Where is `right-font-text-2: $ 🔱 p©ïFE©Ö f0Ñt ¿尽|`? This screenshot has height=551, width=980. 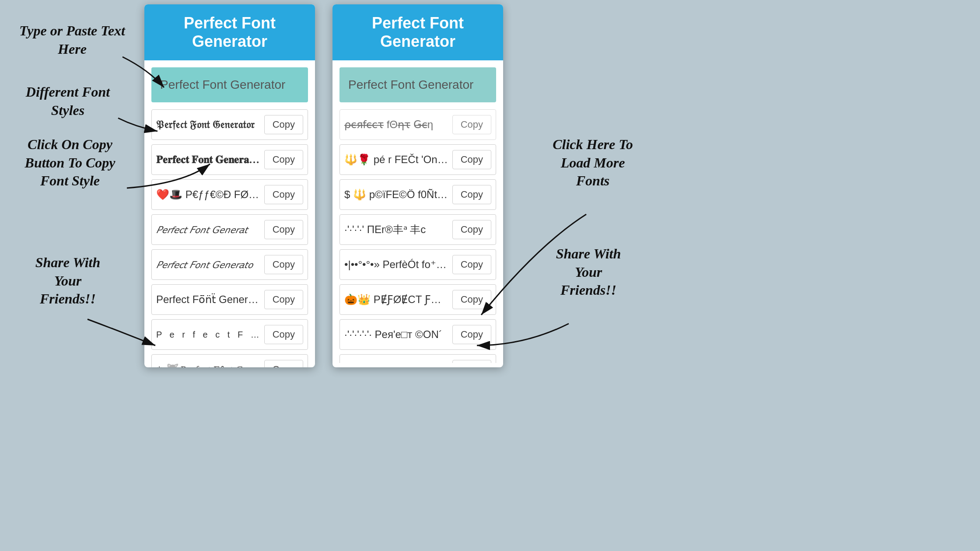 right-font-text-2: $ 🔱 p©ïFE©Ö f0Ñt ¿尽| is located at coordinates (396, 195).